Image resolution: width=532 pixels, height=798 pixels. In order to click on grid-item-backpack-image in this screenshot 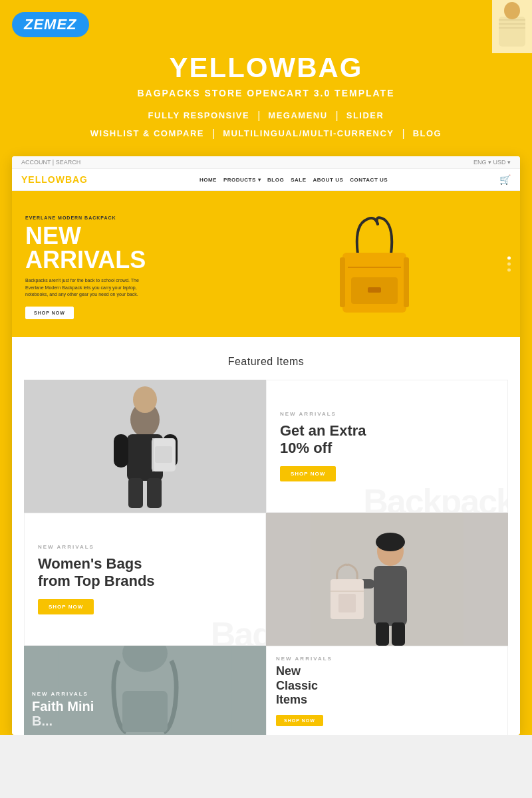, I will do `click(145, 446)`.